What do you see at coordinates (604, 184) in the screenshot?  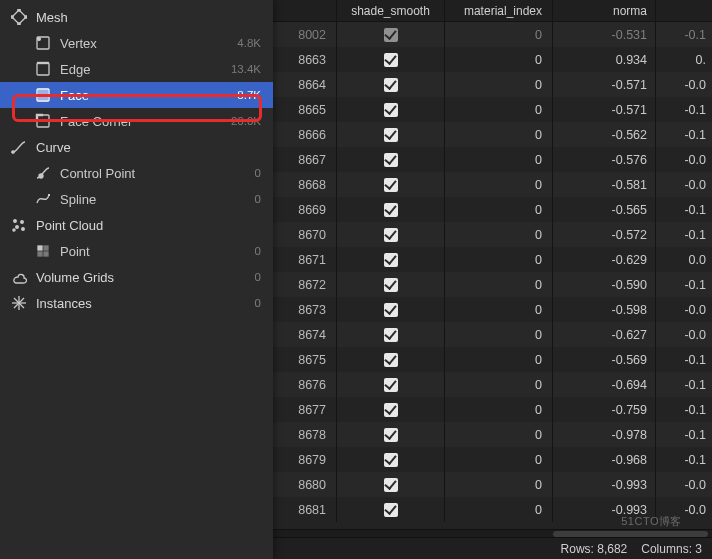 I see `cell-normal-x: -0.581` at bounding box center [604, 184].